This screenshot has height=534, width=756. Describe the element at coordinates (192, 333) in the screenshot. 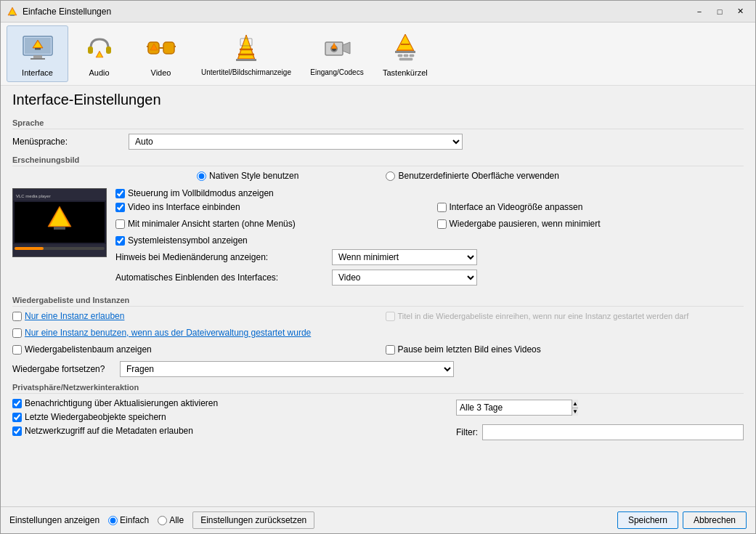

I see `cb-dateiverwaltung-label: Nur eine Instanz benutzen, wenn aus der …` at that location.